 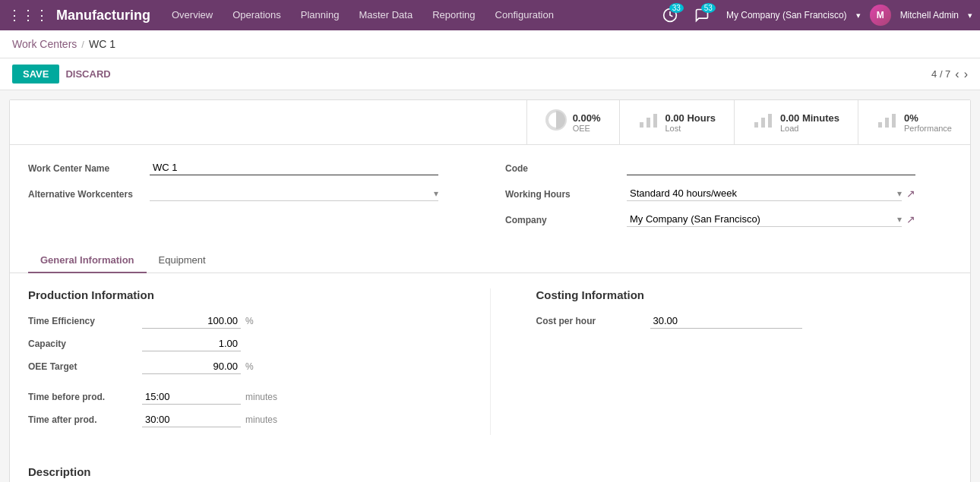 What do you see at coordinates (88, 74) in the screenshot?
I see `discard-button: DISCARD` at bounding box center [88, 74].